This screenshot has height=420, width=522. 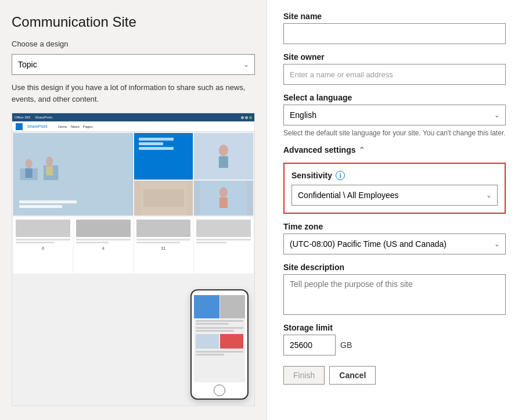 What do you see at coordinates (75, 127) in the screenshot?
I see `sp-nav-items: Home News Pages` at bounding box center [75, 127].